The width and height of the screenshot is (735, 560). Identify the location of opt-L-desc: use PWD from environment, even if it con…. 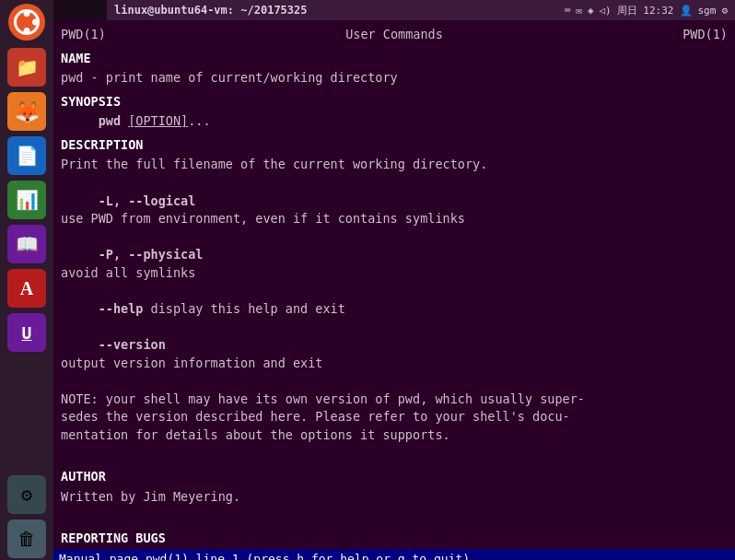
(394, 219).